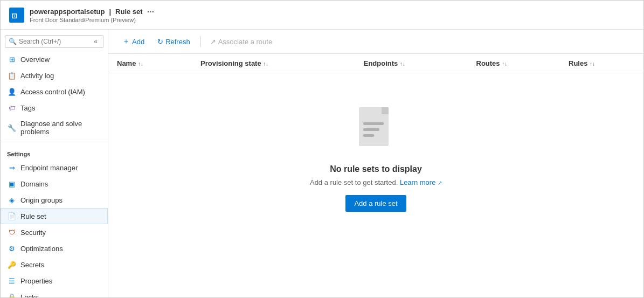 This screenshot has height=298, width=644. I want to click on sidebar-item-origin-groups: ◈ Origin groups, so click(54, 200).